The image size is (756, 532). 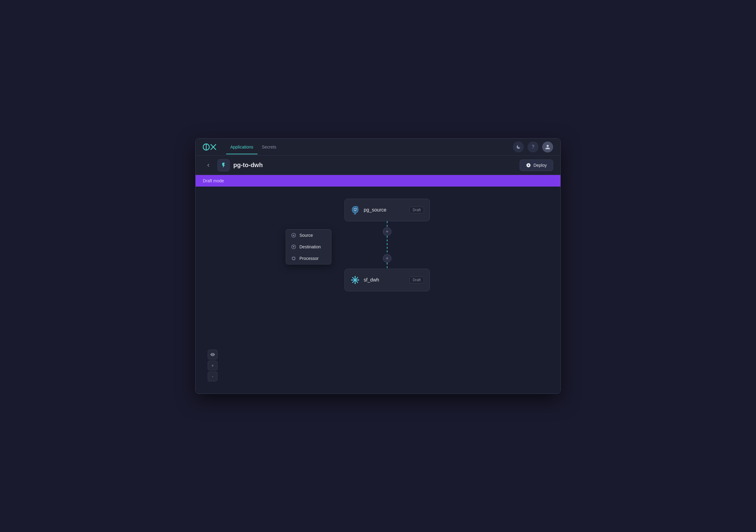 What do you see at coordinates (528, 165) in the screenshot?
I see `deploy-icon` at bounding box center [528, 165].